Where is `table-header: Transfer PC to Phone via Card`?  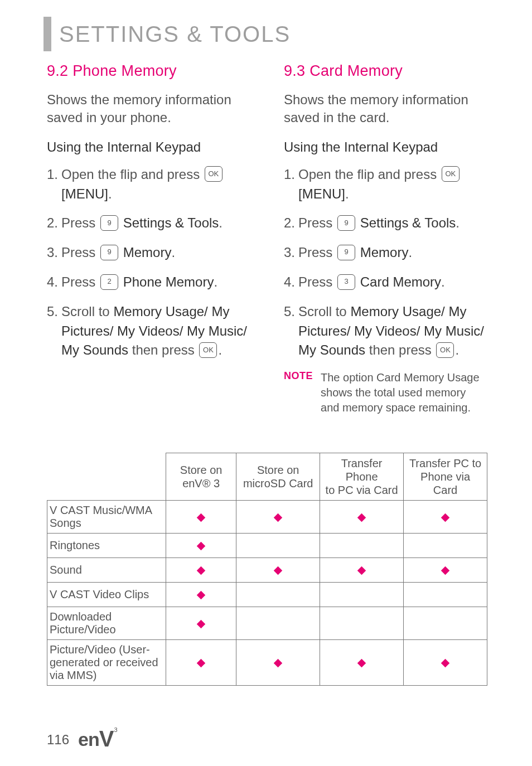 table-header: Transfer PC to Phone via Card is located at coordinates (446, 477).